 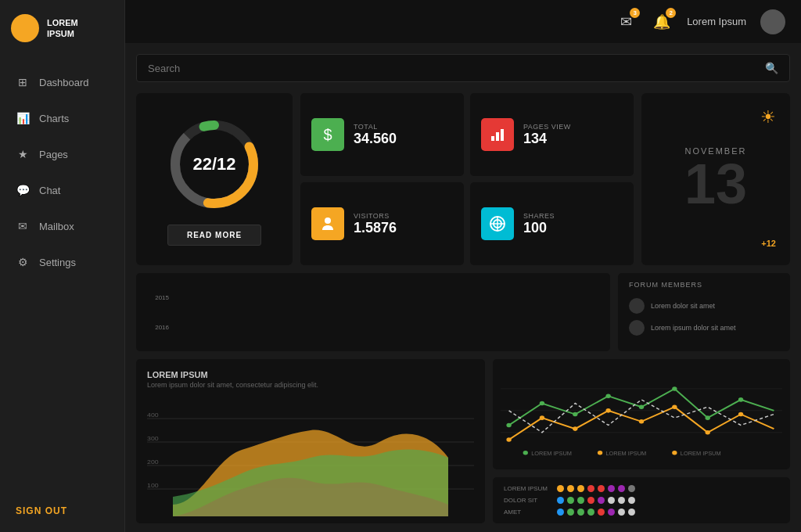 I want to click on forum-title: FORUM MEMBERS, so click(x=704, y=285).